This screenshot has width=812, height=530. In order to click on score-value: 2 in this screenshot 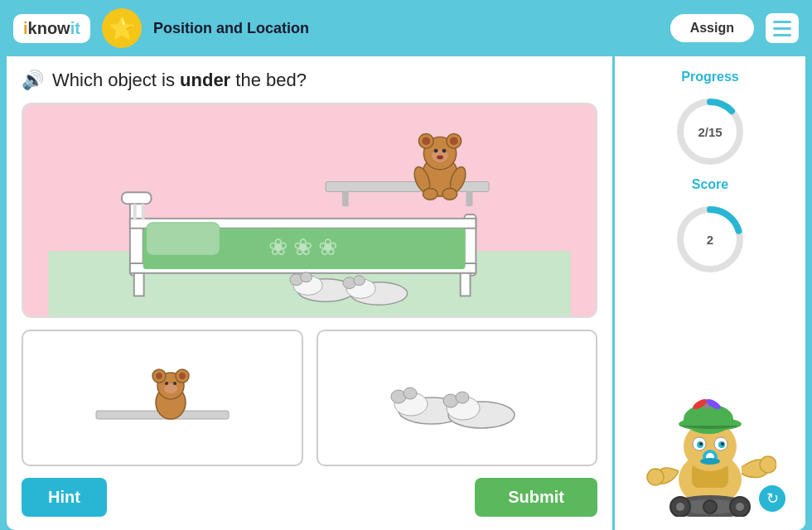, I will do `click(710, 240)`.